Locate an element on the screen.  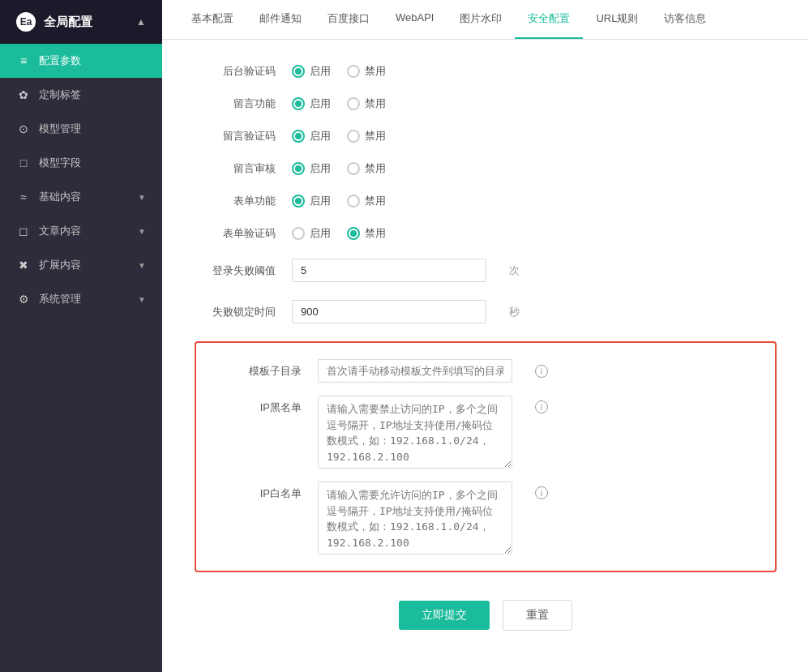
form-func-disable: 禁用 is located at coordinates (366, 201).